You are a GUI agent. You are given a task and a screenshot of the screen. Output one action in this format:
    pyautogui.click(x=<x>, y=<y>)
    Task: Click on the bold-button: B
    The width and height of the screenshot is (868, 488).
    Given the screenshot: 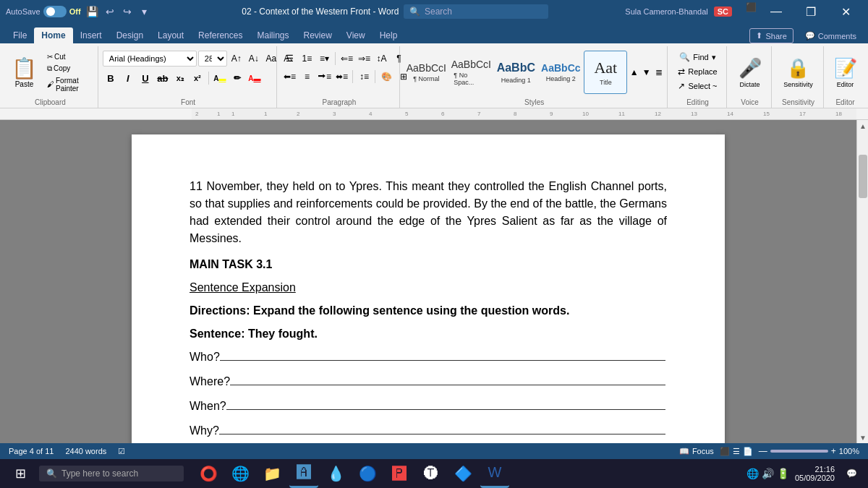 What is the action you would take?
    pyautogui.click(x=111, y=78)
    